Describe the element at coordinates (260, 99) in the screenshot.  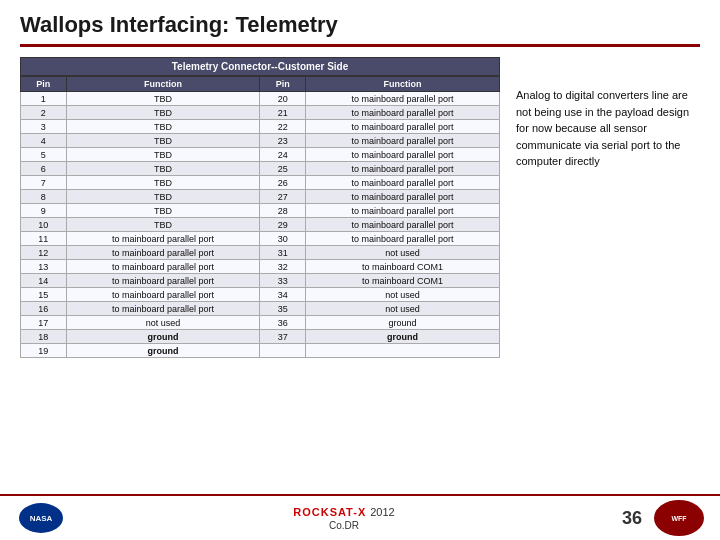
I see `table-row: 1TBD20to mainboard parallel port` at that location.